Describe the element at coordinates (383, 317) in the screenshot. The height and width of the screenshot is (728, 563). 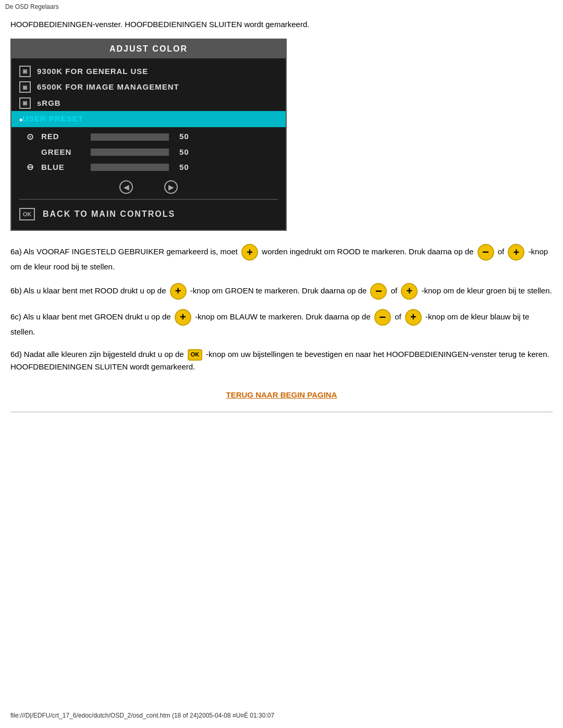
I see `minus-btn-6c: −` at that location.